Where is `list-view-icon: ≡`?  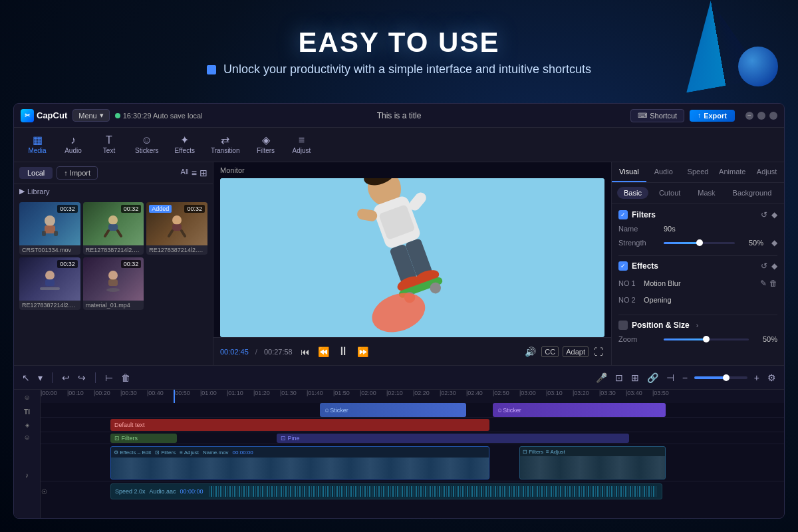 list-view-icon: ≡ is located at coordinates (194, 173).